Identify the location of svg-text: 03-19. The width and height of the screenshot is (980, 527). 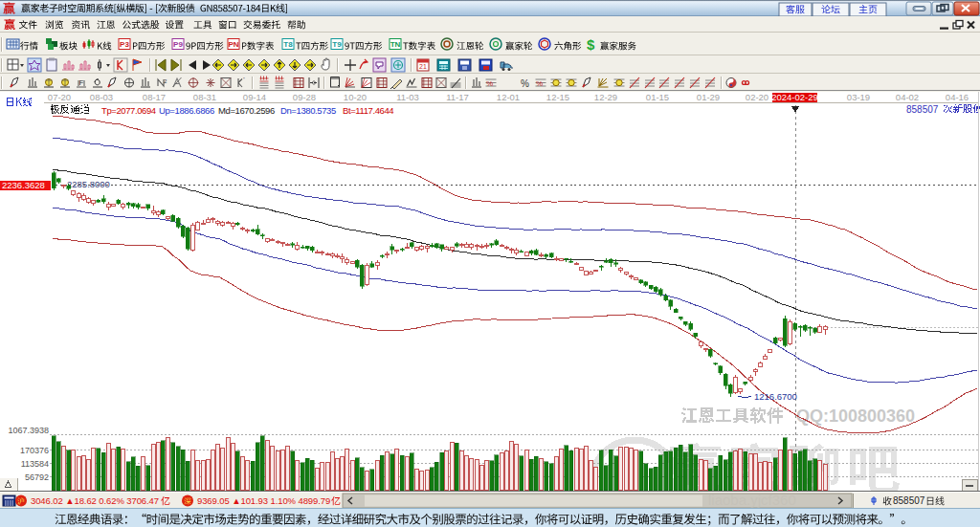
(858, 98).